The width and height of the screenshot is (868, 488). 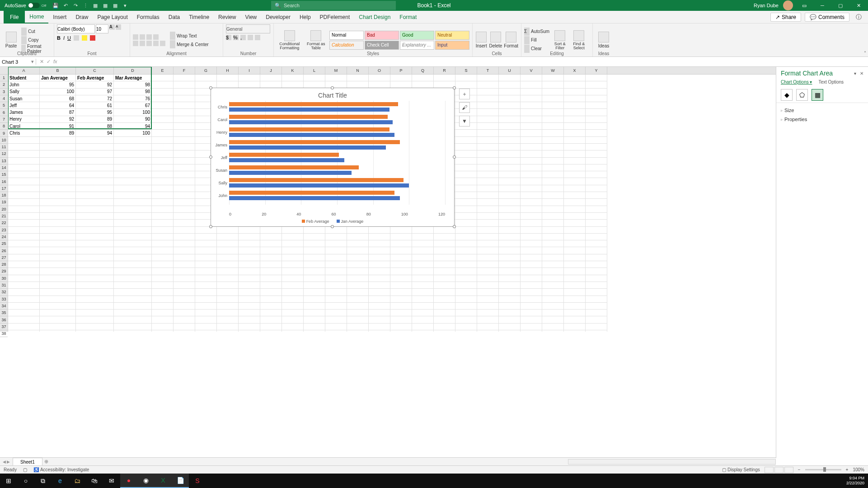 I want to click on col-header: P, so click(x=401, y=70).